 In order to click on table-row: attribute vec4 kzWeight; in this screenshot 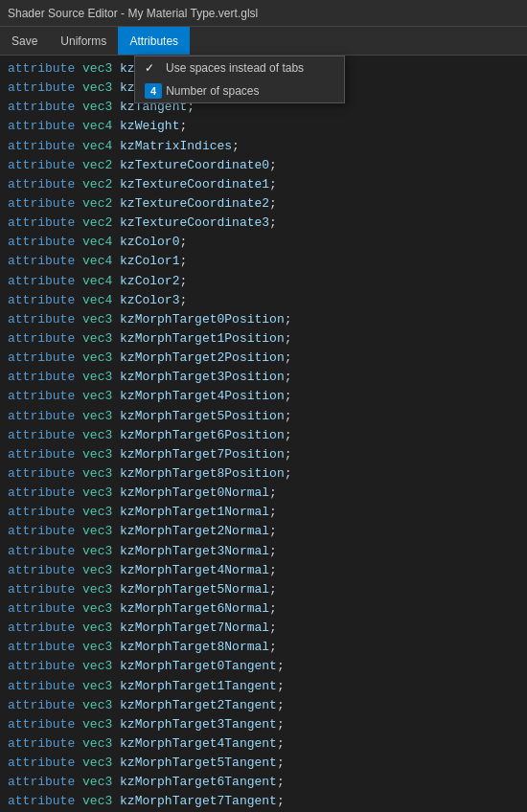, I will do `click(267, 126)`.